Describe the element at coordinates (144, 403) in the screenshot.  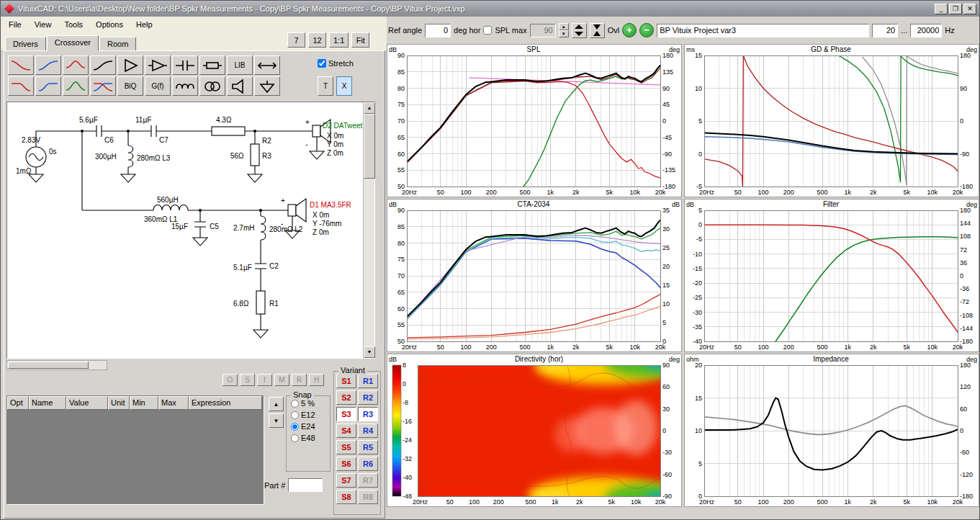
I see `table-header-min: Min` at that location.